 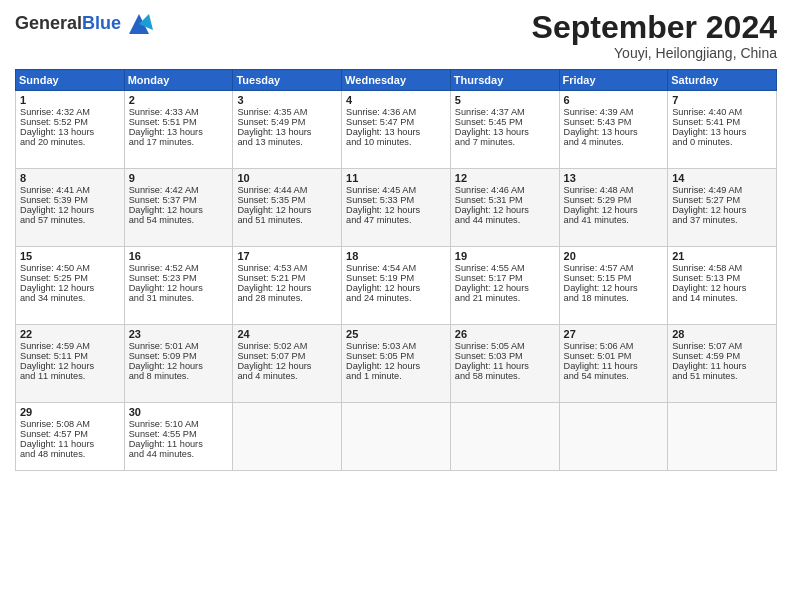 I want to click on day-number: 22, so click(x=70, y=334).